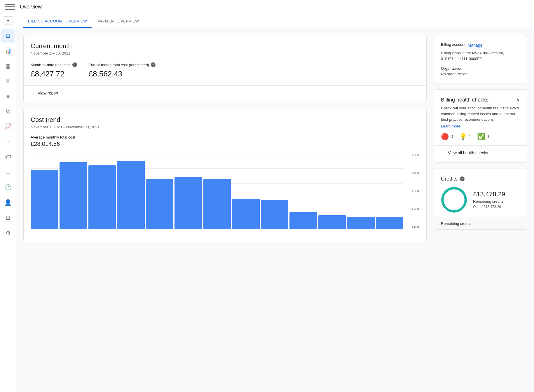  Describe the element at coordinates (8, 66) in the screenshot. I see `sidebar-item-table: ▦` at that location.